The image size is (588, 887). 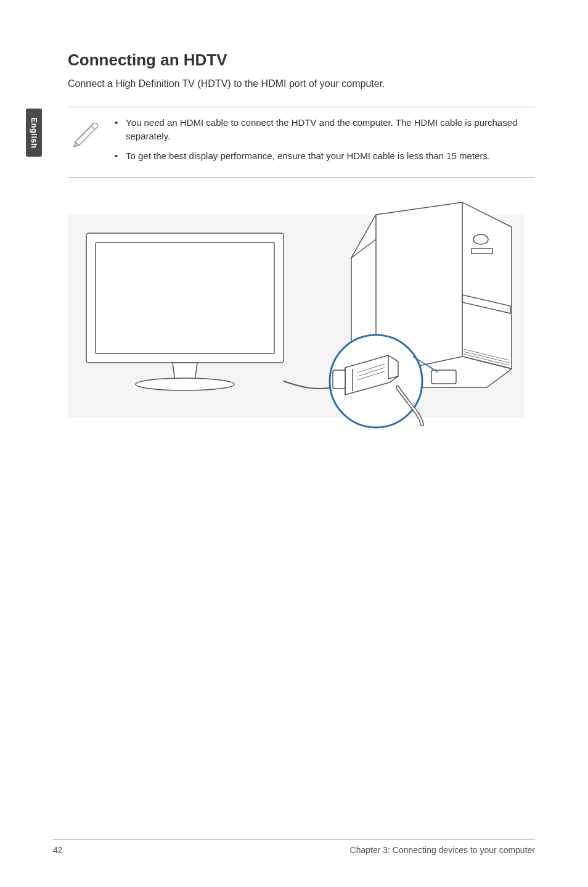 I want to click on language-tab-label: English, so click(x=35, y=133).